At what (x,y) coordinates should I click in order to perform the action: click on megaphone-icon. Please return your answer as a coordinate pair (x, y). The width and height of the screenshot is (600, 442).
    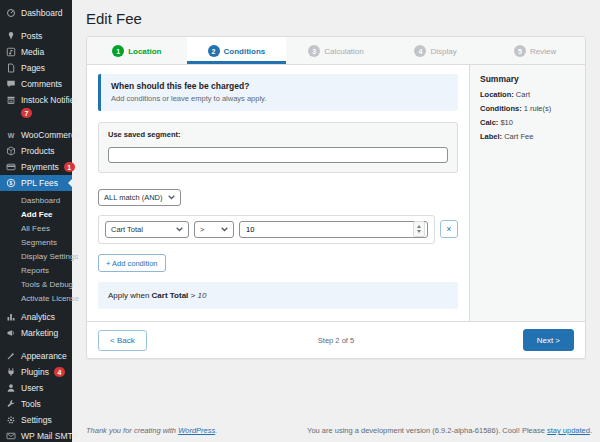
    Looking at the image, I should click on (11, 333).